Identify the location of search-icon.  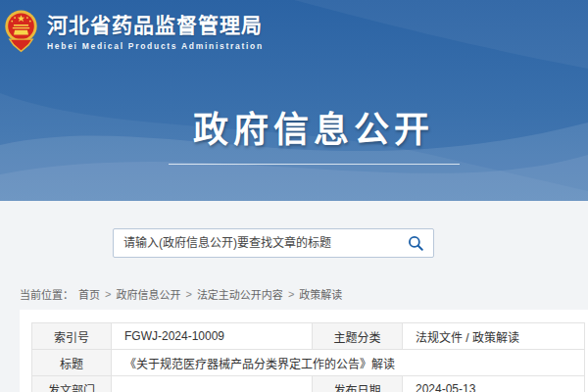
(416, 243).